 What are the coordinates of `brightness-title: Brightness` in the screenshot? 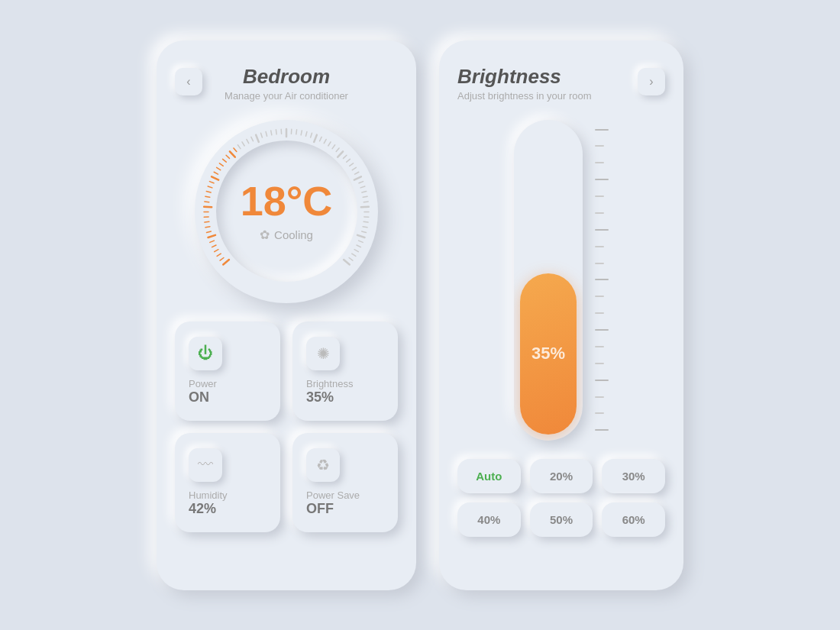 It's located at (548, 76).